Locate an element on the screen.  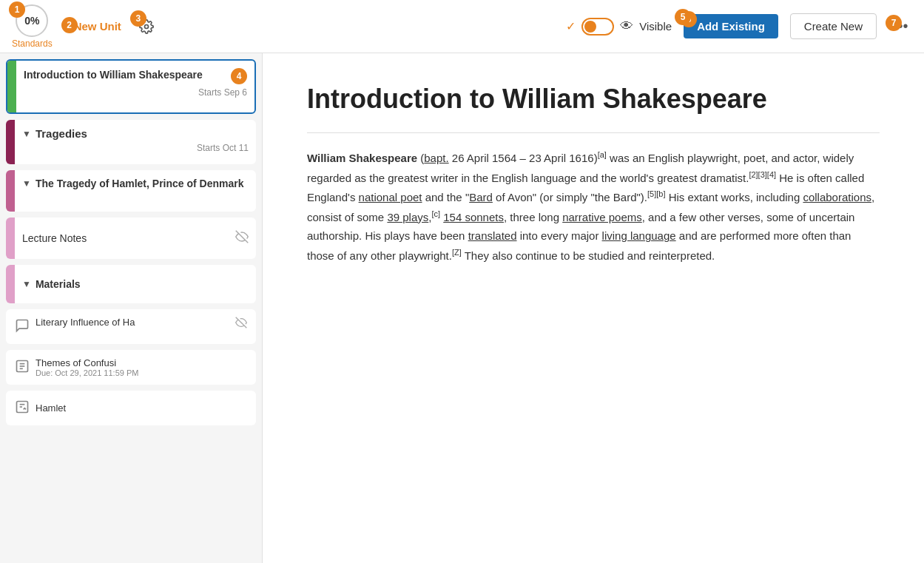
hamlet-sub-card: ▼ The Tragedy of Hamlet, Prince of Denma… is located at coordinates (131, 191).